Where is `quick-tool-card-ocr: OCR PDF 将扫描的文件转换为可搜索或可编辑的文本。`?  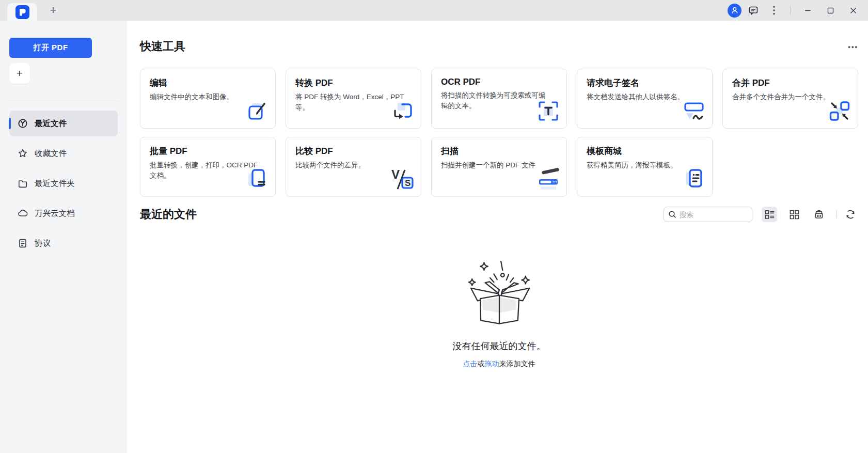 quick-tool-card-ocr: OCR PDF 将扫描的文件转换为可搜索或可编辑的文本。 is located at coordinates (499, 99).